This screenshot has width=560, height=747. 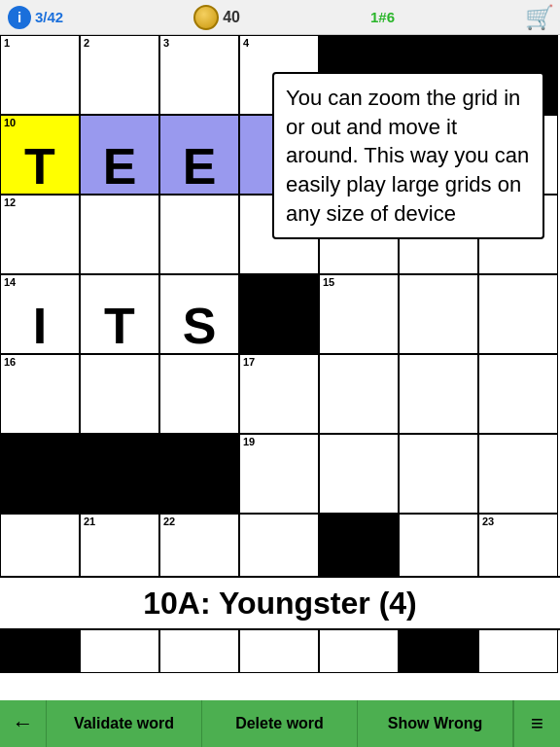 I want to click on delete-button: Delete word, so click(x=280, y=724).